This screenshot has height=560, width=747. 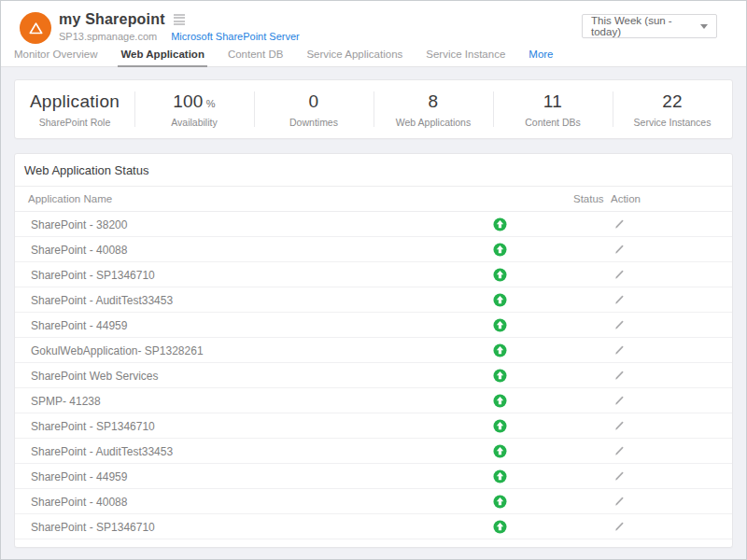 What do you see at coordinates (465, 58) in the screenshot?
I see `tab-service-instance: Service Instance` at bounding box center [465, 58].